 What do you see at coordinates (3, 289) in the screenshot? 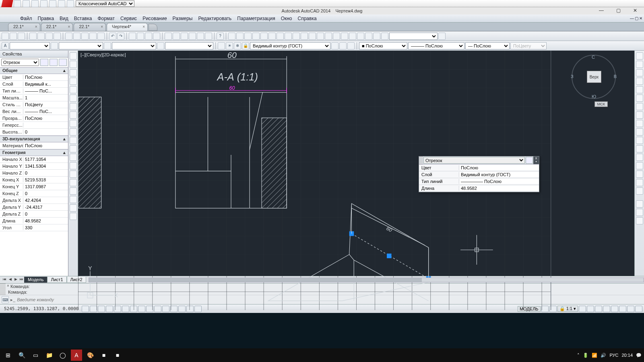
I see `cmd-grip` at bounding box center [3, 289].